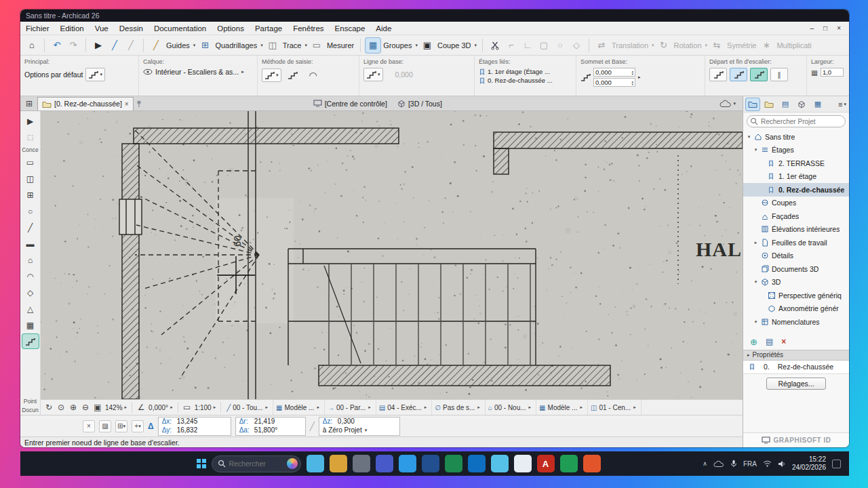 The height and width of the screenshot is (488, 868). What do you see at coordinates (271, 75) in the screenshot?
I see `geometry-method-button: ▾` at bounding box center [271, 75].